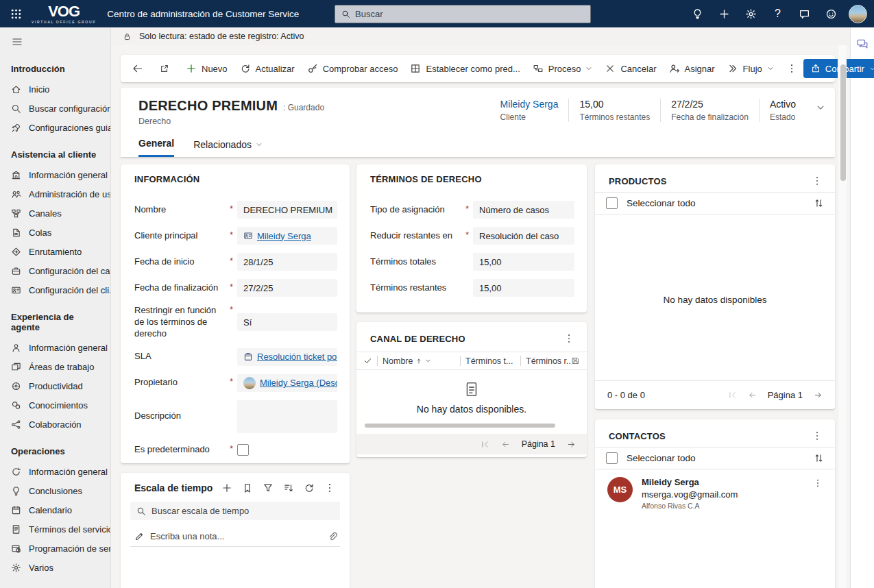 The height and width of the screenshot is (588, 874). I want to click on fecha-inicio-input: 28/1/25, so click(287, 262).